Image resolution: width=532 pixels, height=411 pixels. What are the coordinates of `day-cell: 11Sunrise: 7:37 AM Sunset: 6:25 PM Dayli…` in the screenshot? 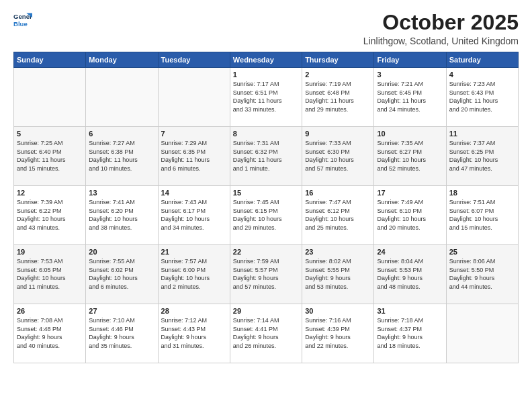 It's located at (482, 156).